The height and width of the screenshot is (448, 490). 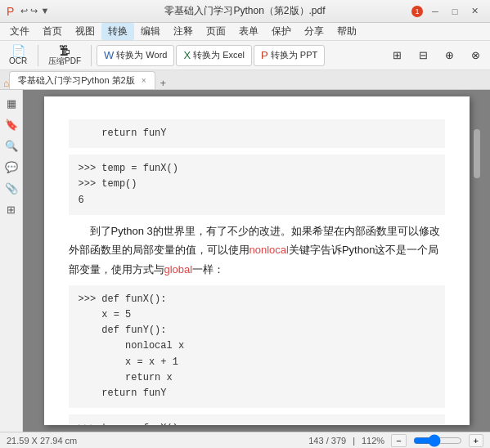 What do you see at coordinates (214, 56) in the screenshot?
I see `convert-excel-button: X 转换为 Excel` at bounding box center [214, 56].